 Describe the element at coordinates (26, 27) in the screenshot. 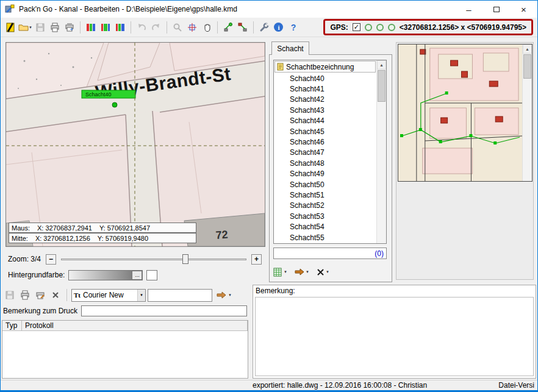

I see `open-file-button: ▼` at that location.